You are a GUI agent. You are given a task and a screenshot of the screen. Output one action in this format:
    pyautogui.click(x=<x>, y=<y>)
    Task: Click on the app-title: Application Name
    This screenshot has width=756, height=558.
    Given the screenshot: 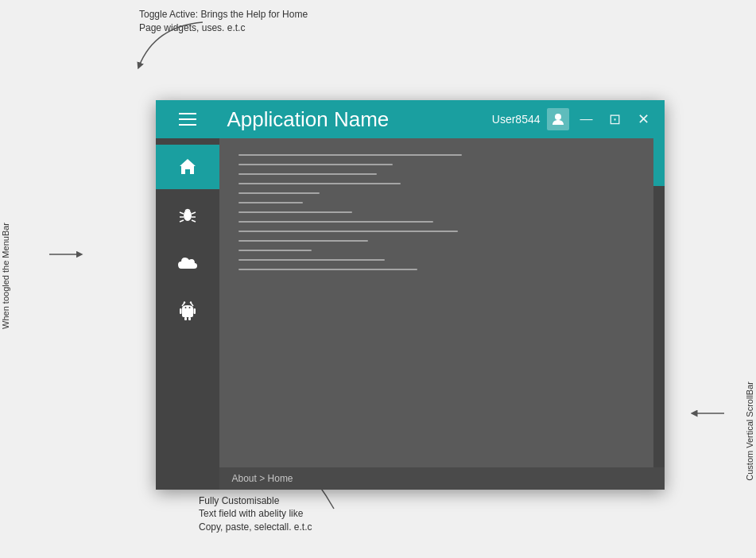 What is the action you would take?
    pyautogui.click(x=356, y=119)
    